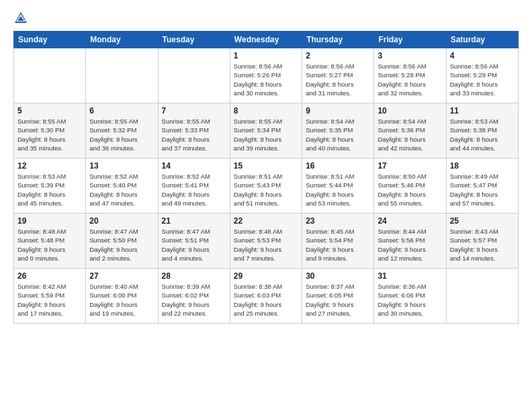 The width and height of the screenshot is (532, 411). What do you see at coordinates (266, 276) in the screenshot?
I see `day-number: 29` at bounding box center [266, 276].